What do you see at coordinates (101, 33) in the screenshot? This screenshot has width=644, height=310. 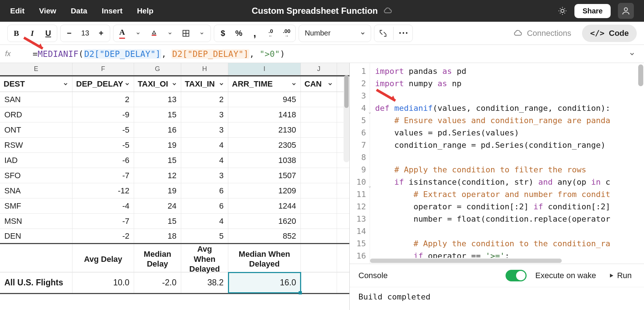 I see `font-size-increase-button: +` at bounding box center [101, 33].